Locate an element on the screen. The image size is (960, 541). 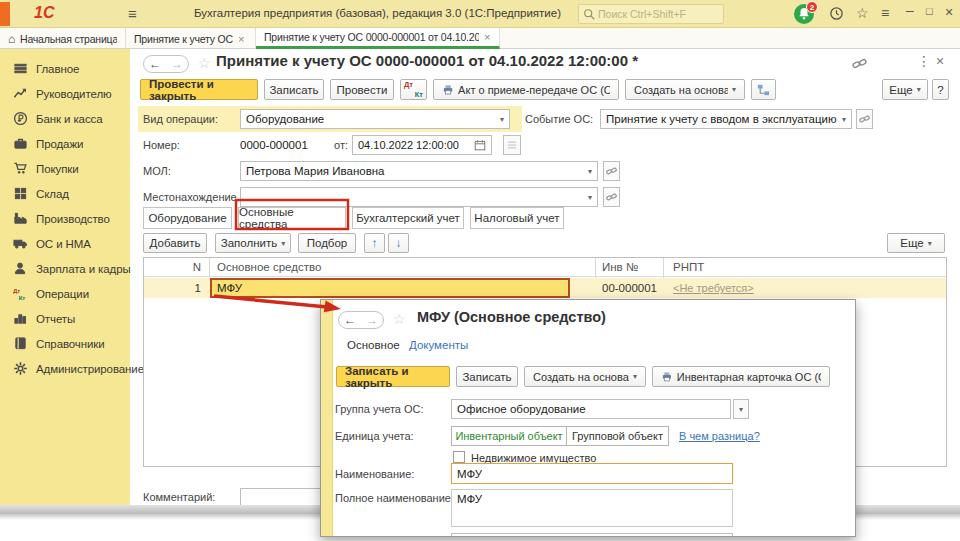
service-menu-icon: ≡ is located at coordinates (885, 13).